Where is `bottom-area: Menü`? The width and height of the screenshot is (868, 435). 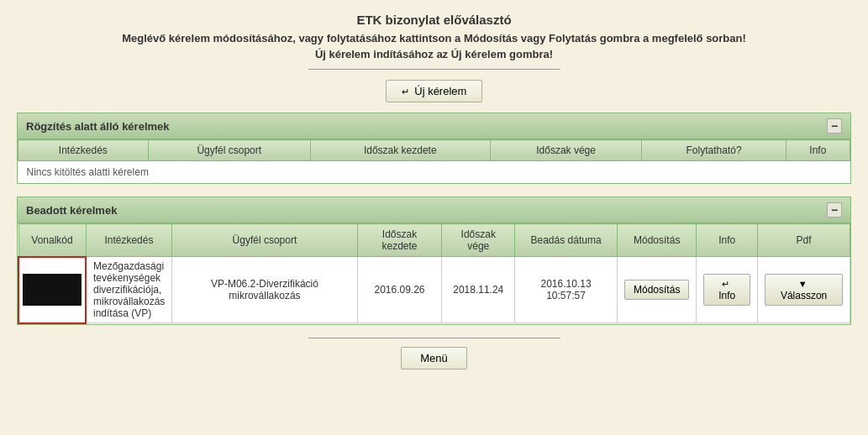
bottom-area: Menü is located at coordinates (434, 358).